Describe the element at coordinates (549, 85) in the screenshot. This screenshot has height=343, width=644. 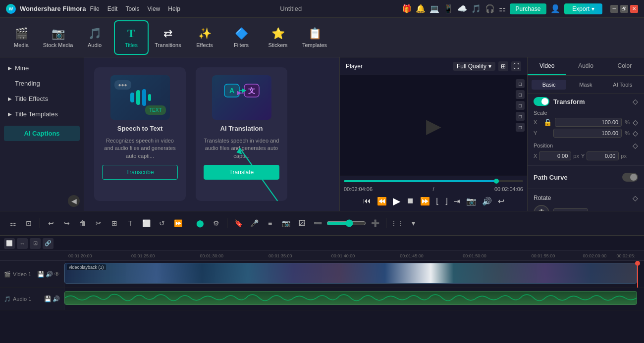
I see `sub-tab-basic: Basic` at that location.